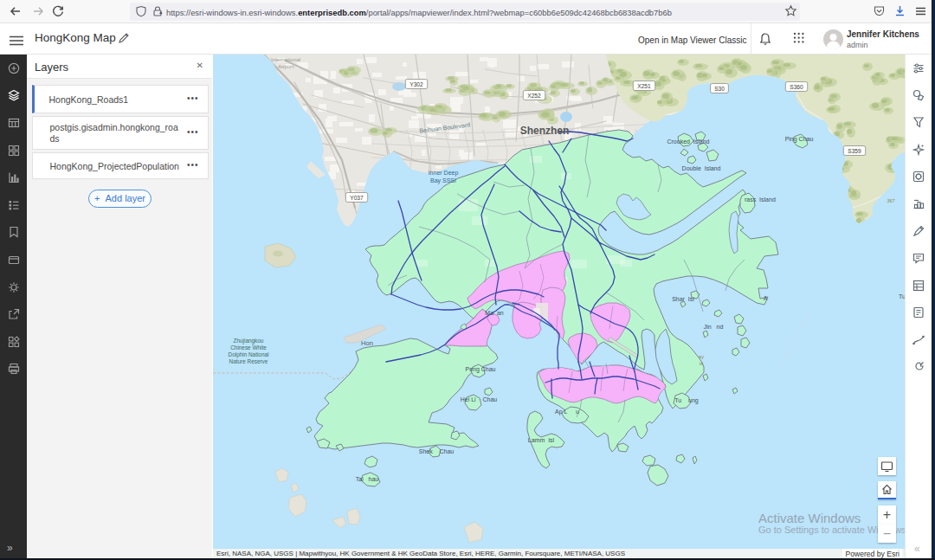 The image size is (935, 560). What do you see at coordinates (416, 85) in the screenshot?
I see `svg-text: Y302` at bounding box center [416, 85].